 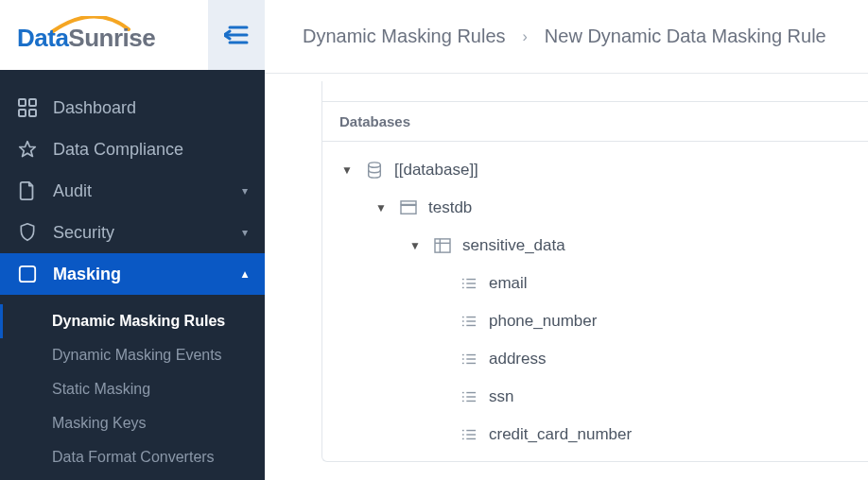 I want to click on subnav-label: Dynamic Masking Events, so click(x=137, y=355).